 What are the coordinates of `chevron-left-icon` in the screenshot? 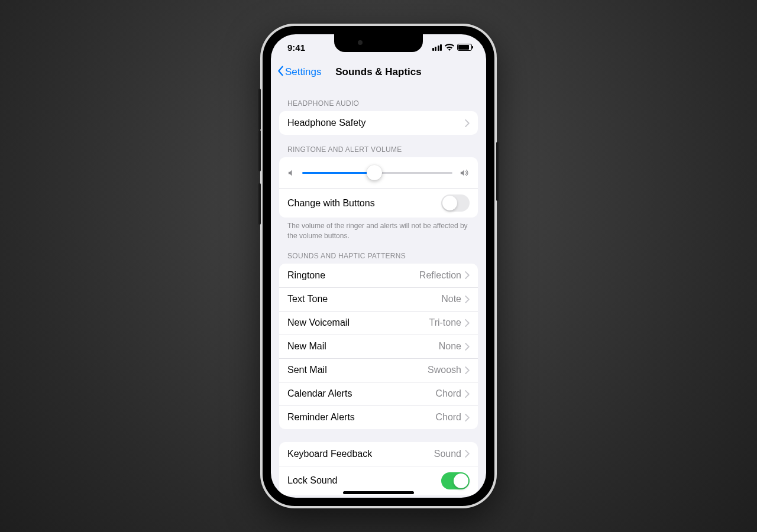 It's located at (280, 72).